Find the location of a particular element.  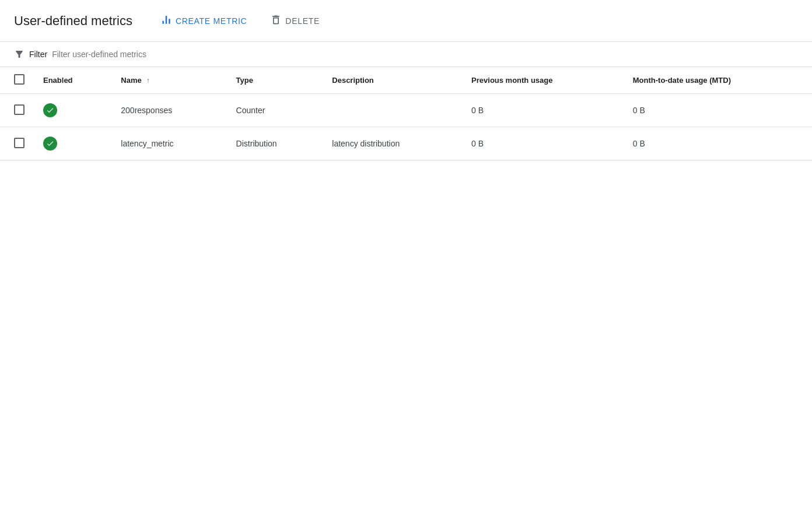

row2-enabled-icon is located at coordinates (50, 144).